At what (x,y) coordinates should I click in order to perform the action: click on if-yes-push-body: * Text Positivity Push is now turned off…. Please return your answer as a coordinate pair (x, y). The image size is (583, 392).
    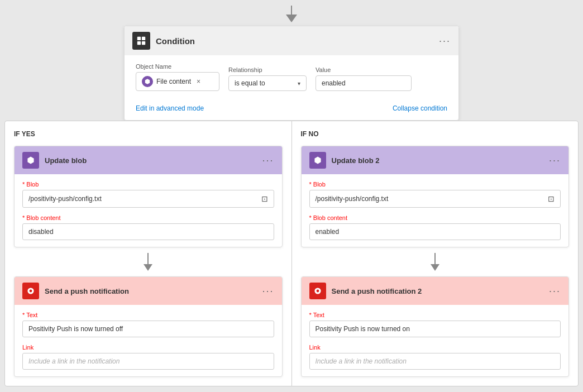
    Looking at the image, I should click on (149, 341).